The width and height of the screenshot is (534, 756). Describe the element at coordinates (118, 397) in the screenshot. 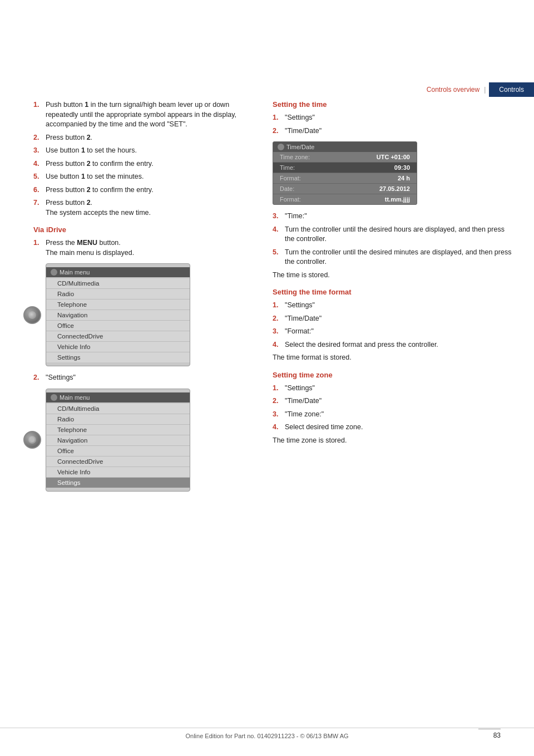

I see `menu2-title-bar: Main menu` at that location.